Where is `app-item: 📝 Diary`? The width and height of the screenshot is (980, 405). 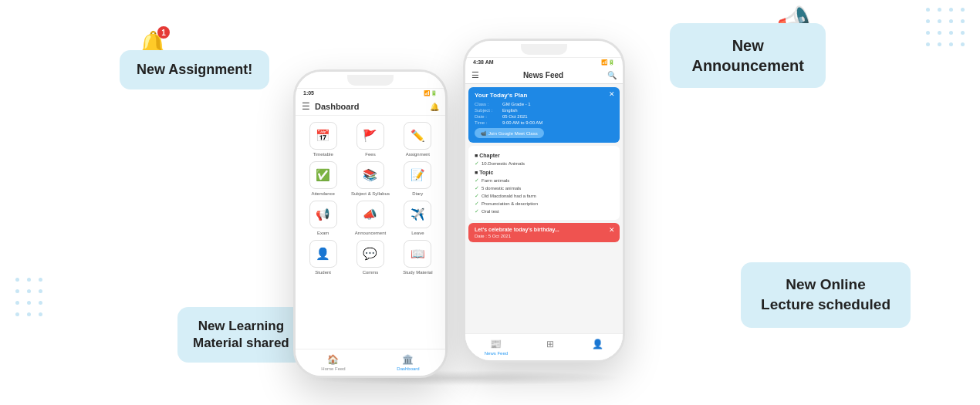
app-item: 📝 Diary is located at coordinates (418, 179).